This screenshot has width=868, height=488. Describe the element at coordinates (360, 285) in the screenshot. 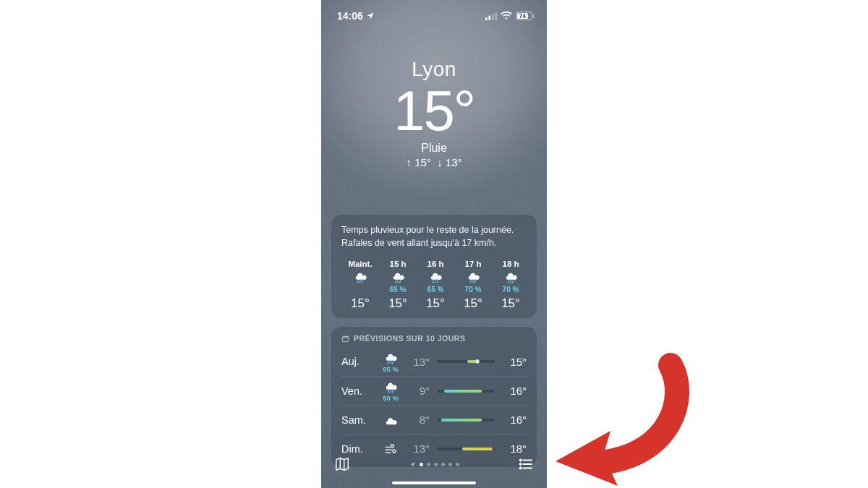

I see `hourly-item: Maint.015°` at that location.